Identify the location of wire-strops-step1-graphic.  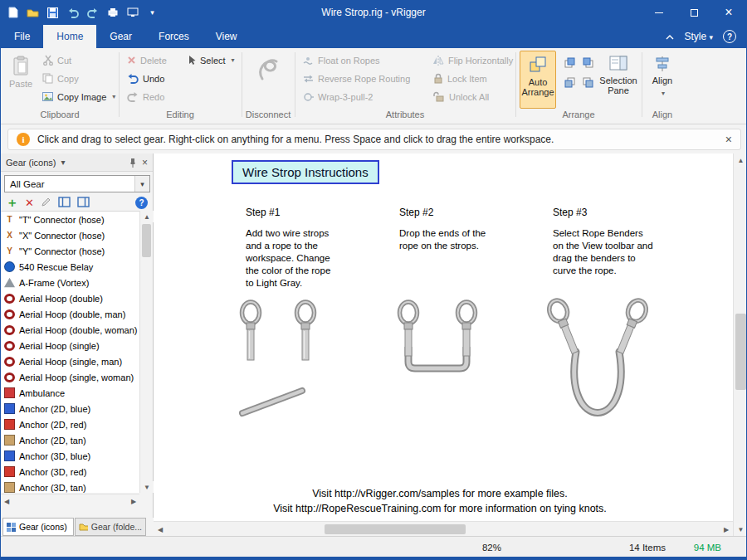
(286, 337).